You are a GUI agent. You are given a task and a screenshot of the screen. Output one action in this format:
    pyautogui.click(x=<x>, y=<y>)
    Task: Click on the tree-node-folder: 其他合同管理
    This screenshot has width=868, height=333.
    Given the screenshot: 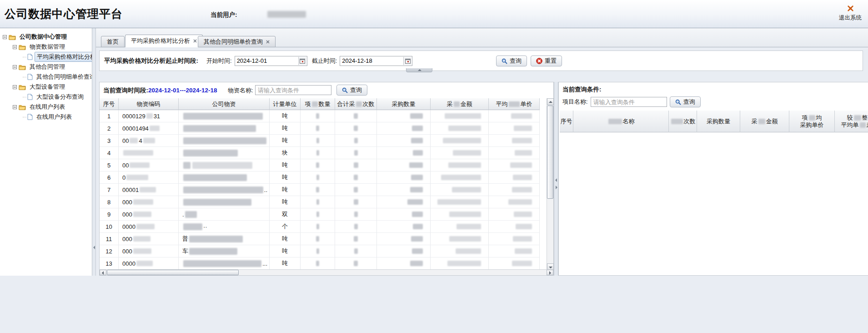 What is the action you would take?
    pyautogui.click(x=46, y=67)
    